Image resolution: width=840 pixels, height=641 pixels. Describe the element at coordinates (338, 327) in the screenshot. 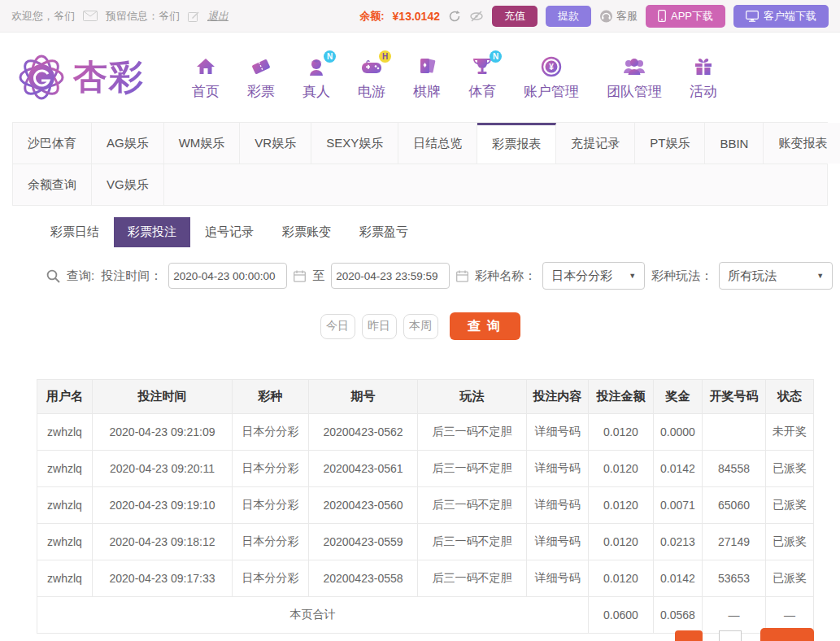

I see `today-button: 今日` at that location.